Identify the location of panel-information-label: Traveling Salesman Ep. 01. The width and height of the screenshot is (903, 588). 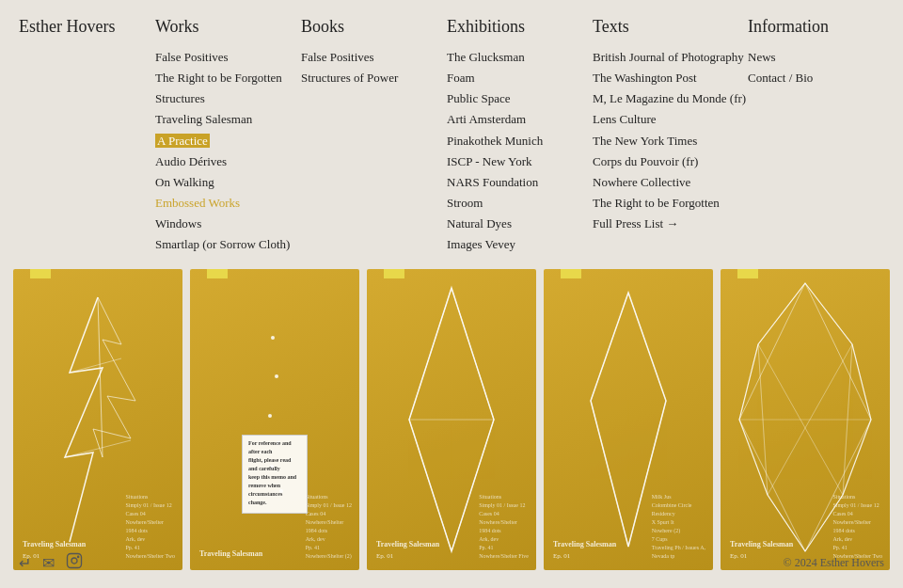
(762, 549).